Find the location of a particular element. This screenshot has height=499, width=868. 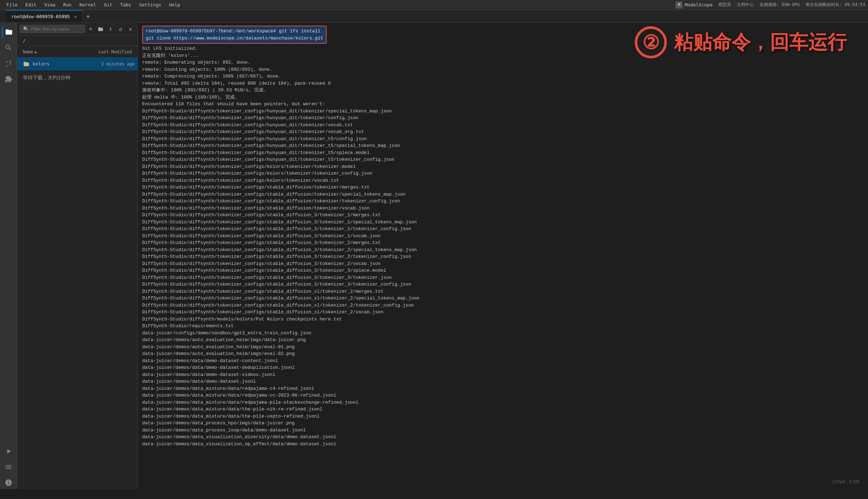

breadcrumb-path: / is located at coordinates (24, 41).